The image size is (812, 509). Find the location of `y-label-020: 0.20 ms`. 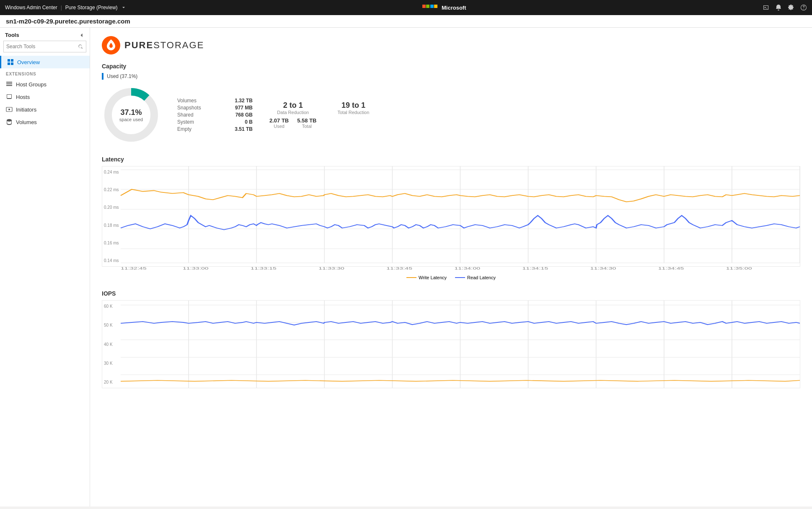

y-label-020: 0.20 ms is located at coordinates (111, 207).